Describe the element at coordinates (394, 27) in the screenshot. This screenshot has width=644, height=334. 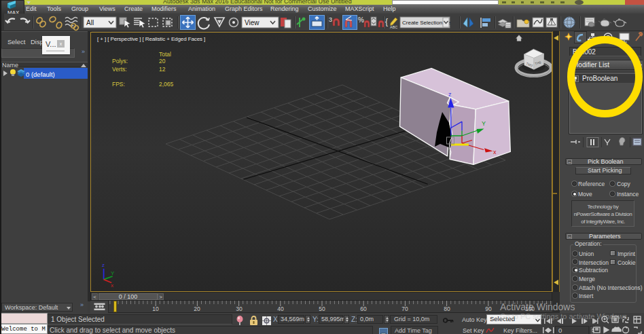
I see `svg-text: ABC` at that location.